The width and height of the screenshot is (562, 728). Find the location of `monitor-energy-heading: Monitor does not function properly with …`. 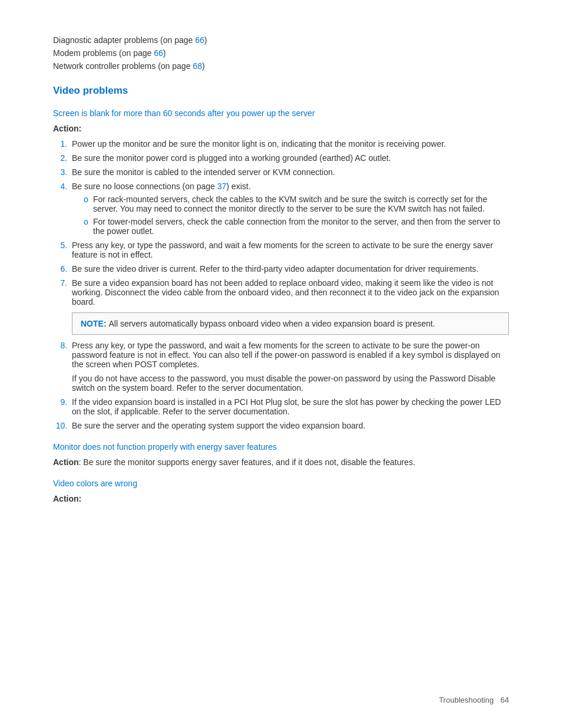

monitor-energy-heading: Monitor does not function properly with … is located at coordinates (281, 447).